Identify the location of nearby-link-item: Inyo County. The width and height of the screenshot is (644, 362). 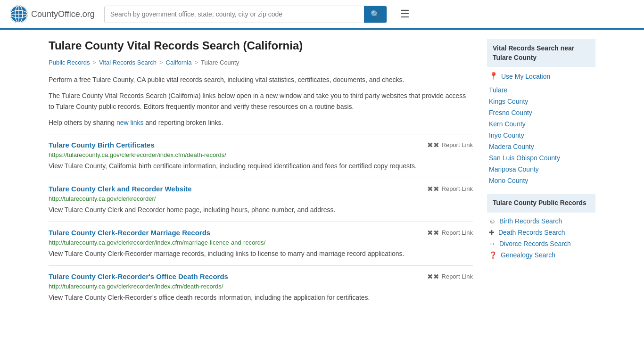
(541, 135).